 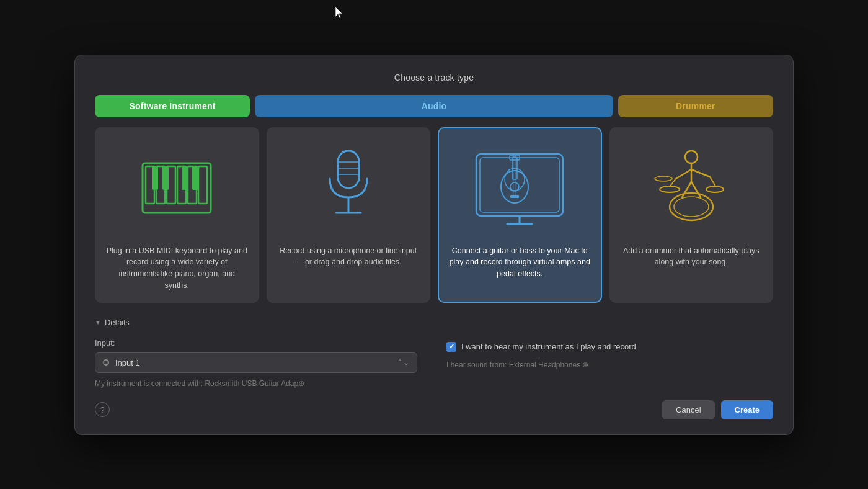 I want to click on details-header: ▼ Details, so click(x=434, y=323).